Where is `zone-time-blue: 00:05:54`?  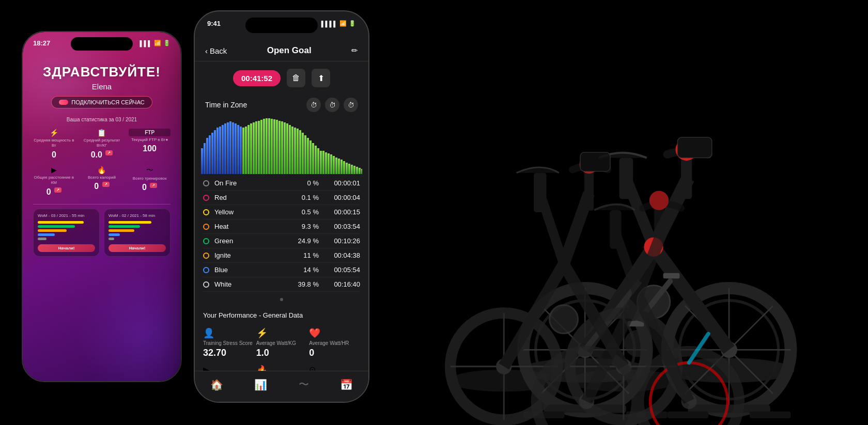
zone-time-blue: 00:05:54 is located at coordinates (342, 270).